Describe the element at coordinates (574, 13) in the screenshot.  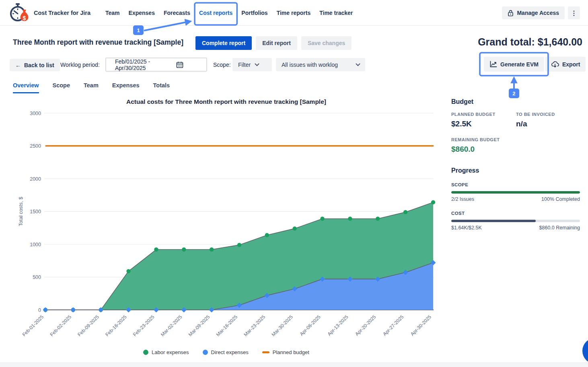
I see `more-options-button: ⋮` at that location.